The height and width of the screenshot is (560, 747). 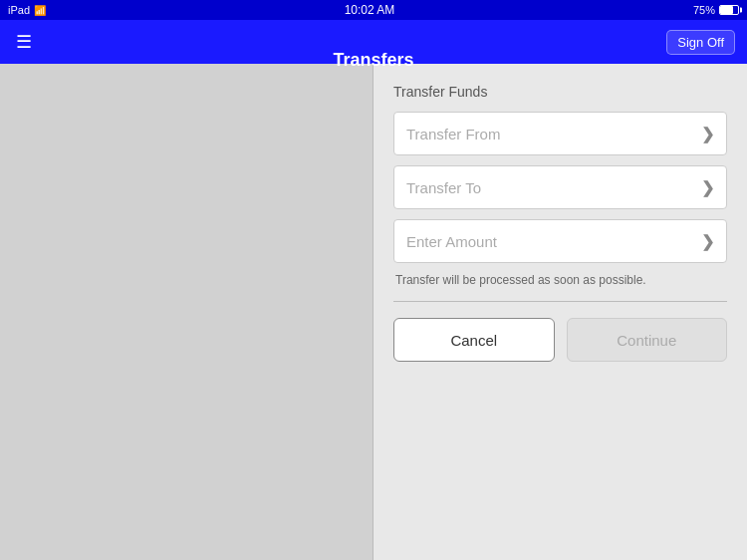 What do you see at coordinates (560, 301) in the screenshot?
I see `divider` at bounding box center [560, 301].